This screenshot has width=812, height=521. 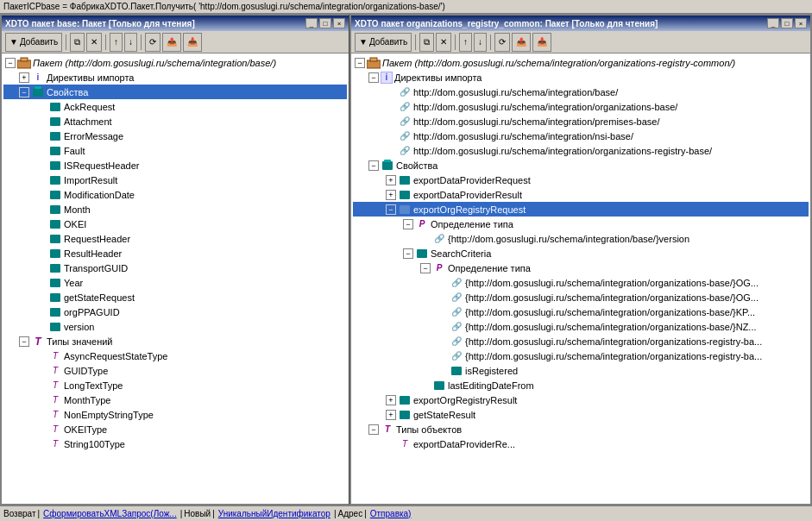 I want to click on add-button-right: ▼ Добавить, so click(x=383, y=42).